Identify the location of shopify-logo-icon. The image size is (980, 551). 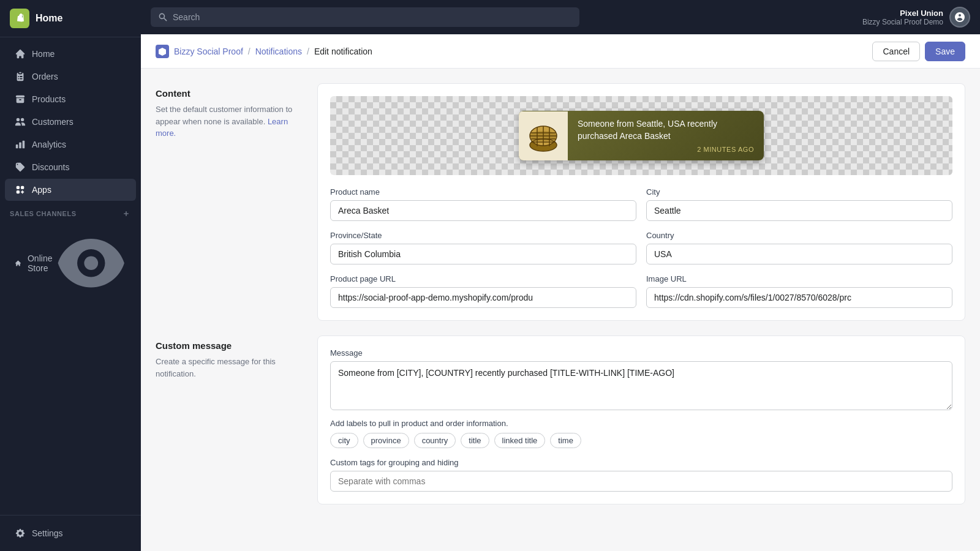
(20, 18).